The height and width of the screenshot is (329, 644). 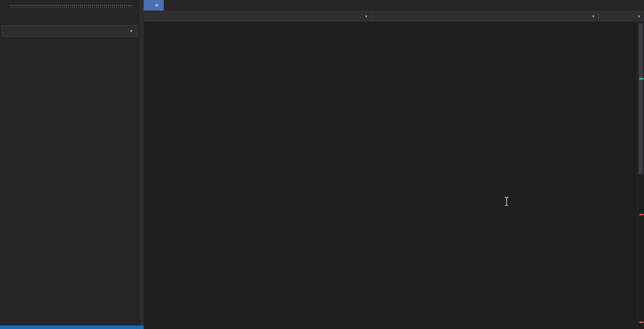 I want to click on breadcrumb-member: ▾, so click(x=621, y=16).